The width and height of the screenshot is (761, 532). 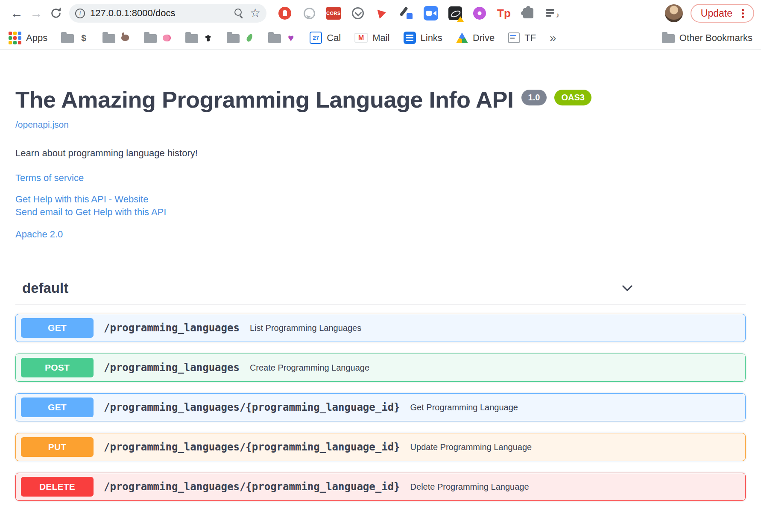 I want to click on operation-get-list: GET /programming_languages List Programm…, so click(x=380, y=328).